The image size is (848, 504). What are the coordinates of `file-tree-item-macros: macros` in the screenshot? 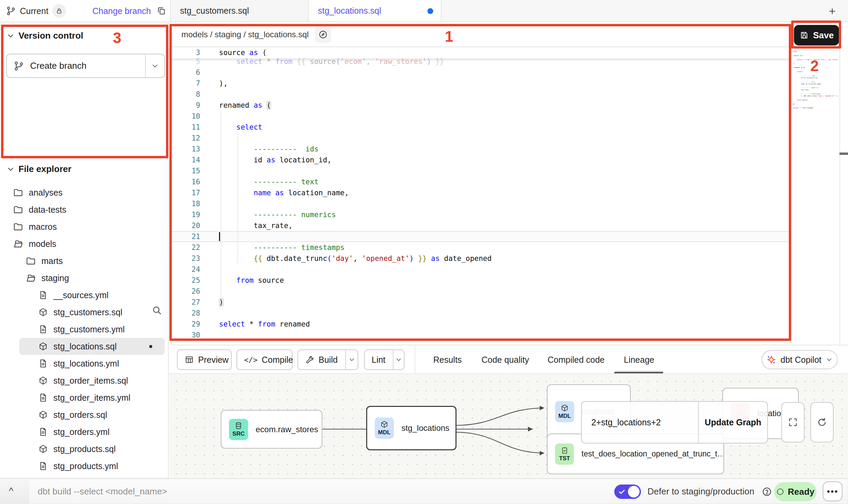 It's located at (84, 227).